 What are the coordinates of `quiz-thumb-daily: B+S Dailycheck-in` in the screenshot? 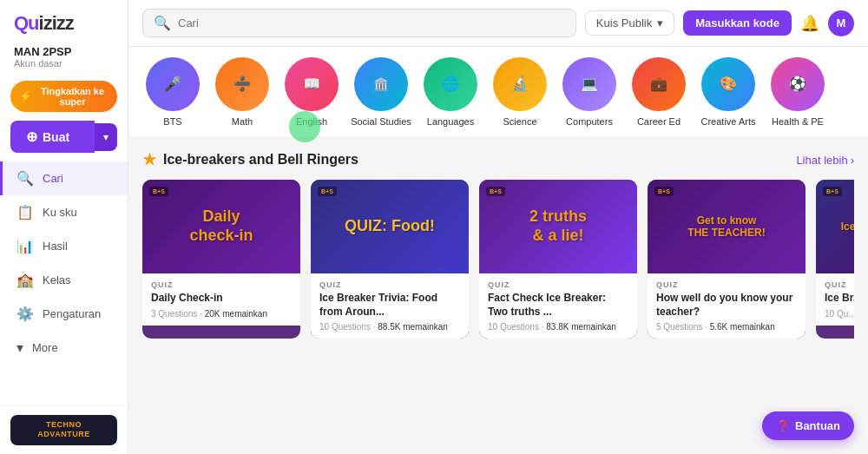 It's located at (221, 227).